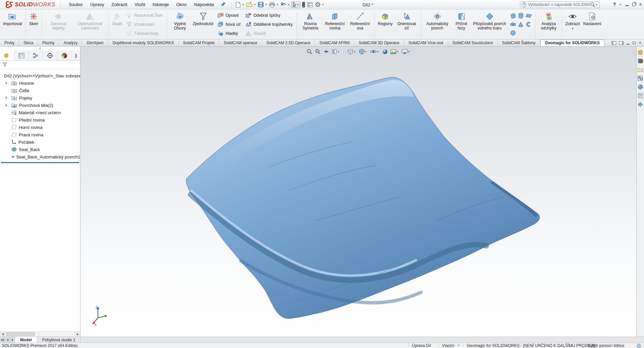 The height and width of the screenshot is (348, 644). Describe the element at coordinates (70, 43) in the screenshot. I see `tab-analyzy: Analýzy` at that location.